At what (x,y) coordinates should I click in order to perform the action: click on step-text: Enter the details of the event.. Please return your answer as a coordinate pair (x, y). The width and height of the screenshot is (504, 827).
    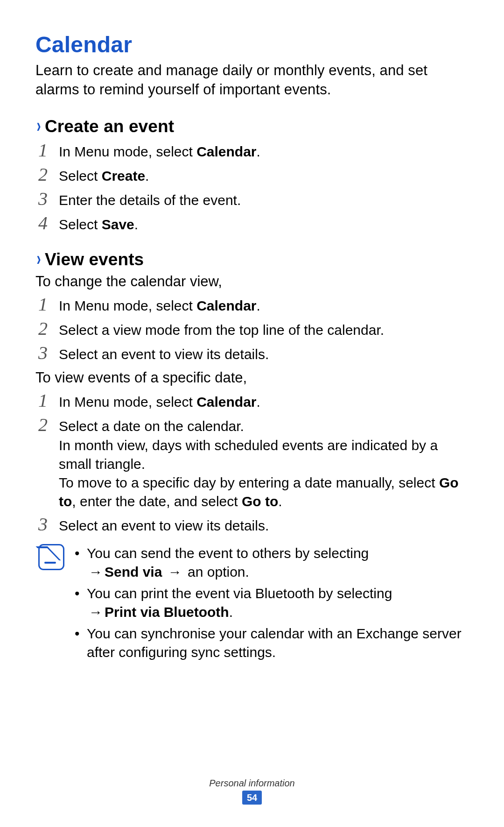
    Looking at the image, I should click on (265, 199).